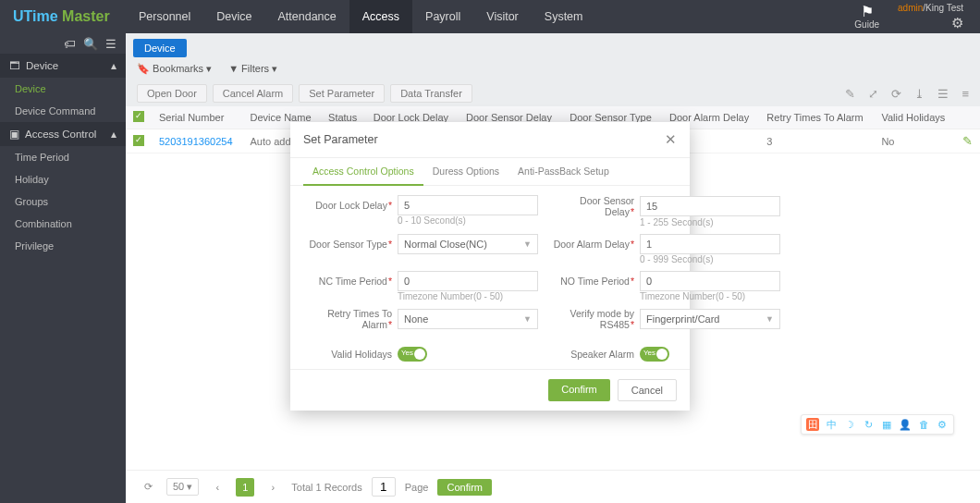 The image size is (980, 503). Describe the element at coordinates (942, 424) in the screenshot. I see `float-icon: ⚙` at that location.